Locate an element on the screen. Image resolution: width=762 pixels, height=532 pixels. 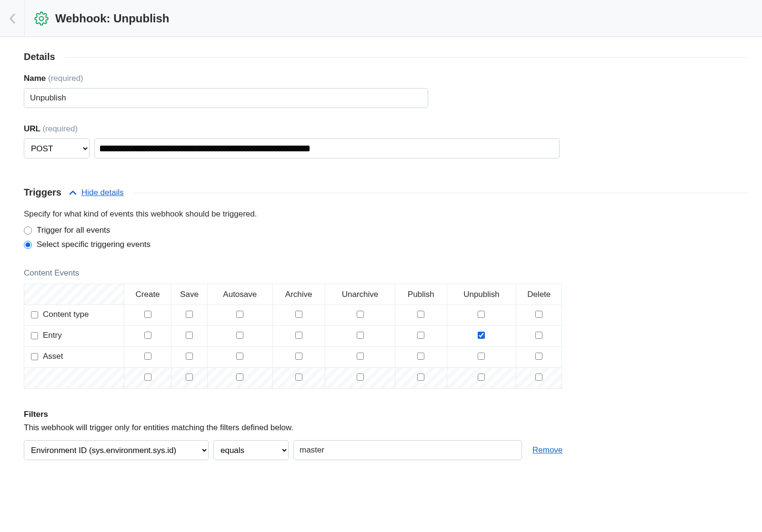
filter-row: Environment ID (sys.environment.sys.id) … is located at coordinates (386, 450).